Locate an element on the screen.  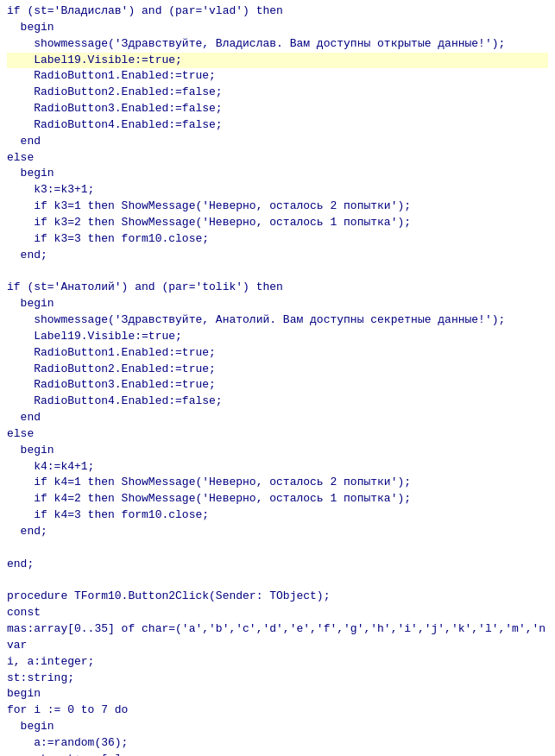
code-line-7: RadioButton4.Enabled:=false; is located at coordinates (278, 126).